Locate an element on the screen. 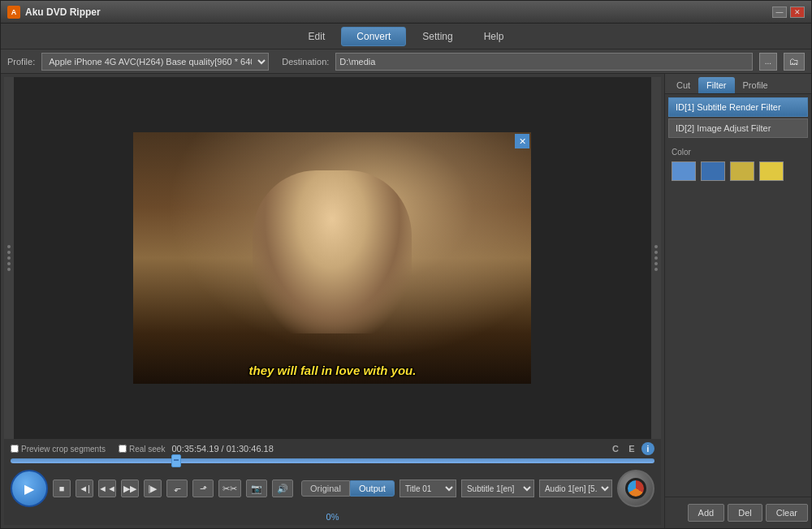 The height and width of the screenshot is (529, 812). real-seek-input is located at coordinates (123, 449).